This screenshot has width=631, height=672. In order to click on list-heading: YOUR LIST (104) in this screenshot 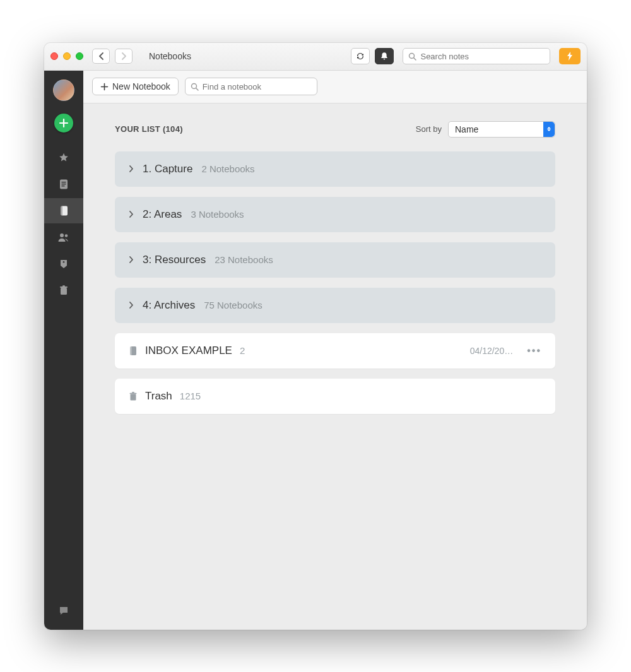, I will do `click(149, 129)`.